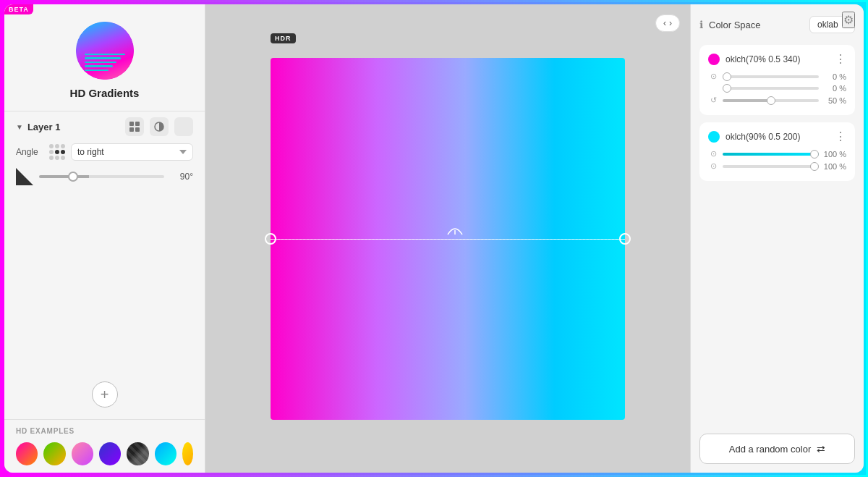 This screenshot has height=477, width=868. Describe the element at coordinates (104, 446) in the screenshot. I see `examples-section: HD EXAMPLES` at that location.